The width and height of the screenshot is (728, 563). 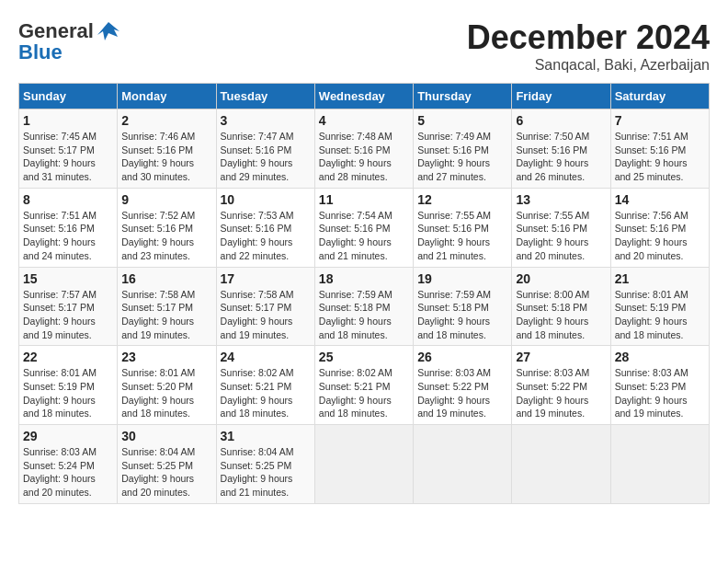 I want to click on table-row: 8Sunrise: 7:51 AMSunset: 5:16 PMDaylight…, so click(x=68, y=227).